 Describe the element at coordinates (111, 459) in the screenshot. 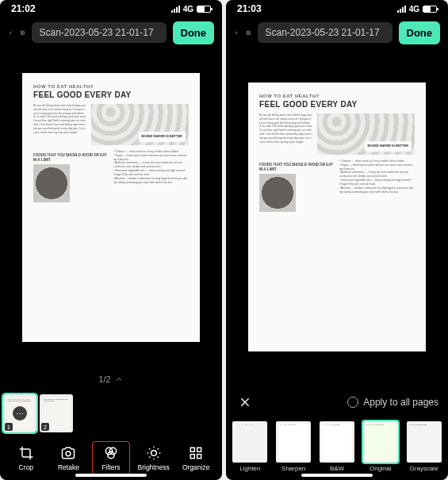

I see `filters-tool: Filters` at that location.